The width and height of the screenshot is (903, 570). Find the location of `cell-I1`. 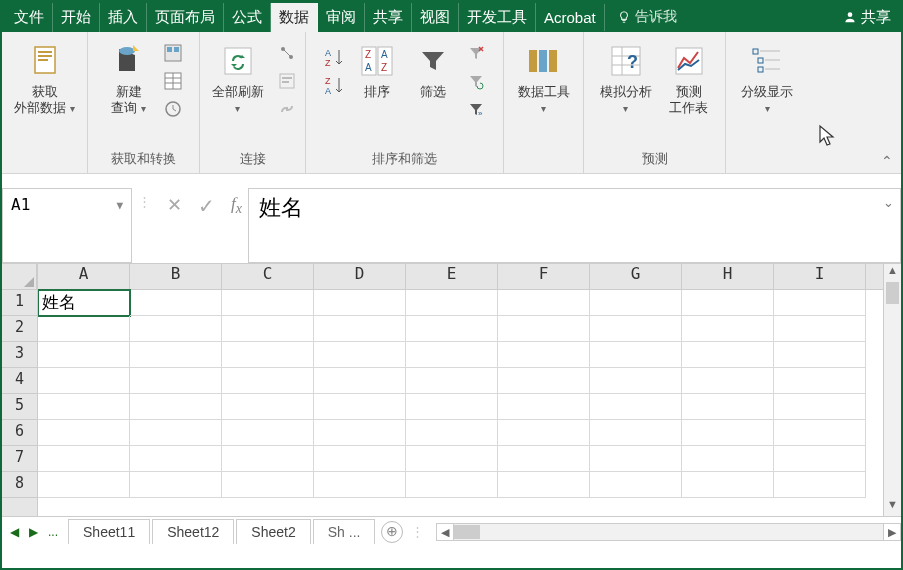

cell-I1 is located at coordinates (820, 303).